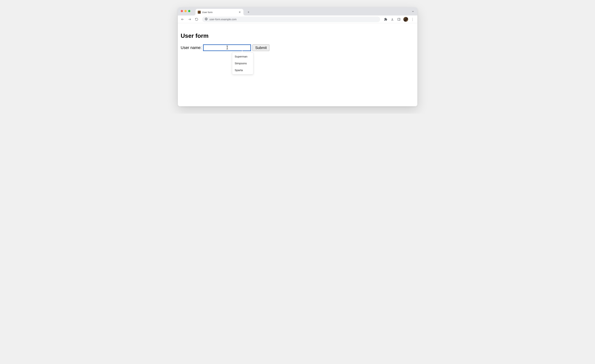 The width and height of the screenshot is (595, 364). What do you see at coordinates (242, 63) in the screenshot?
I see `autocomplete-item: Simpsons` at bounding box center [242, 63].